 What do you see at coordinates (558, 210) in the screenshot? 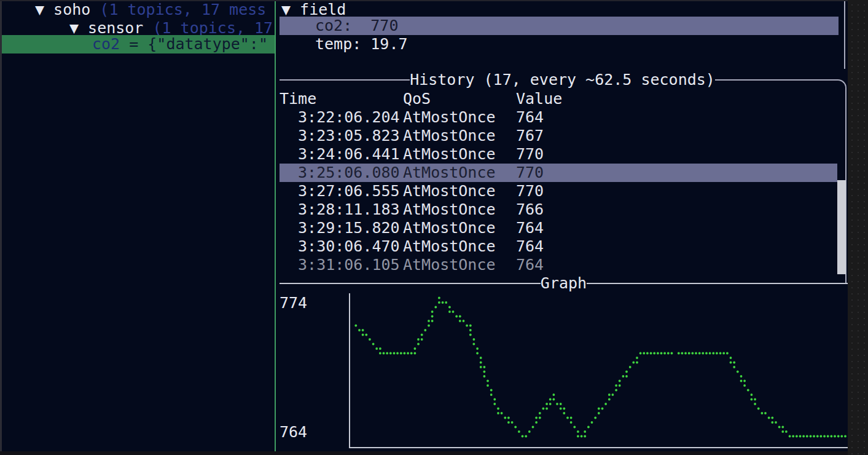
I see `history-row: 3:28:11.183AtMostOnce766` at bounding box center [558, 210].